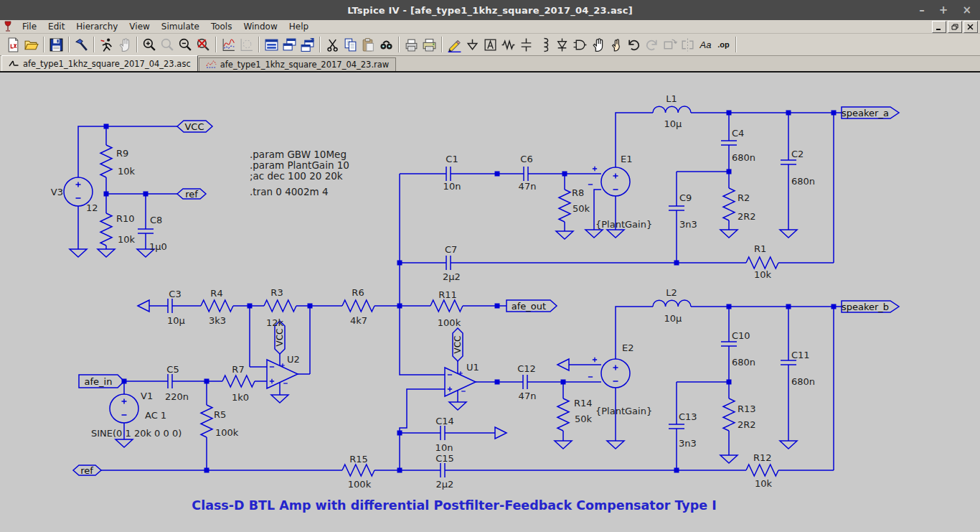  What do you see at coordinates (87, 471) in the screenshot?
I see `flag-ref-bottom-label: ref` at bounding box center [87, 471].